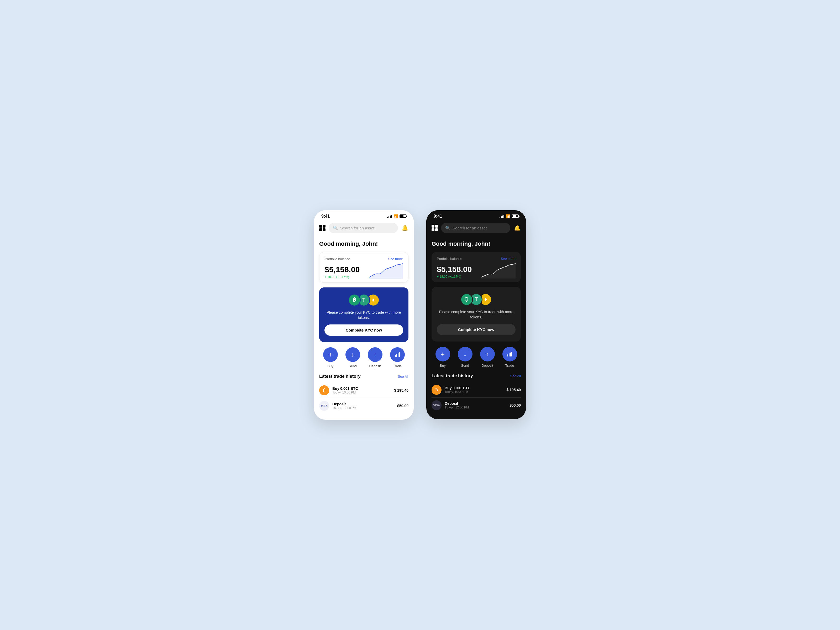  Describe the element at coordinates (364, 216) in the screenshot. I see `status-bar-light: 9:41 📶` at that location.